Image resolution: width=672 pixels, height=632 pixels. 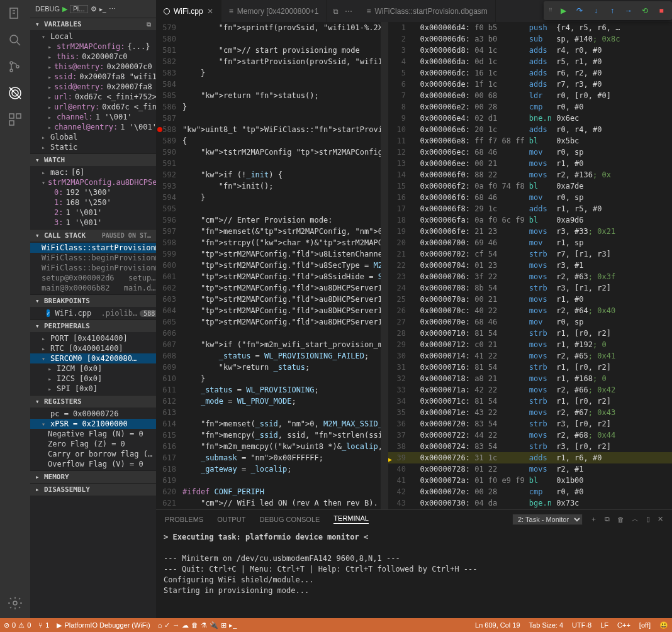 What do you see at coordinates (530, 345) in the screenshot?
I see `disasm-line: 29 0x00000712: c0 21 movs r1, #192 ; 0` at bounding box center [530, 345].